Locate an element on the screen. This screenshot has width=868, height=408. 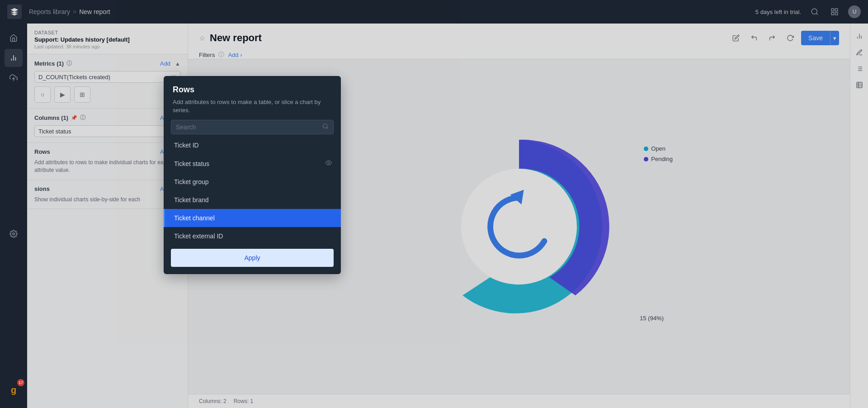
list-item-label-ticket-brand: Ticket brand is located at coordinates (192, 200).